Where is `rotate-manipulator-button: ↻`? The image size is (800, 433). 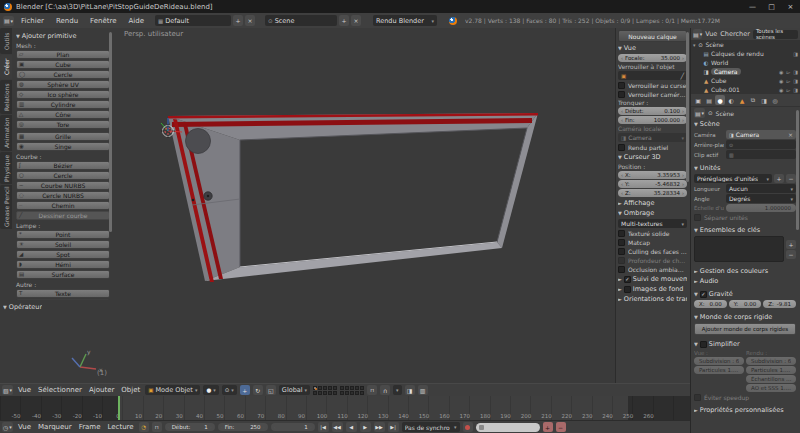 rotate-manipulator-button: ↻ is located at coordinates (258, 390).